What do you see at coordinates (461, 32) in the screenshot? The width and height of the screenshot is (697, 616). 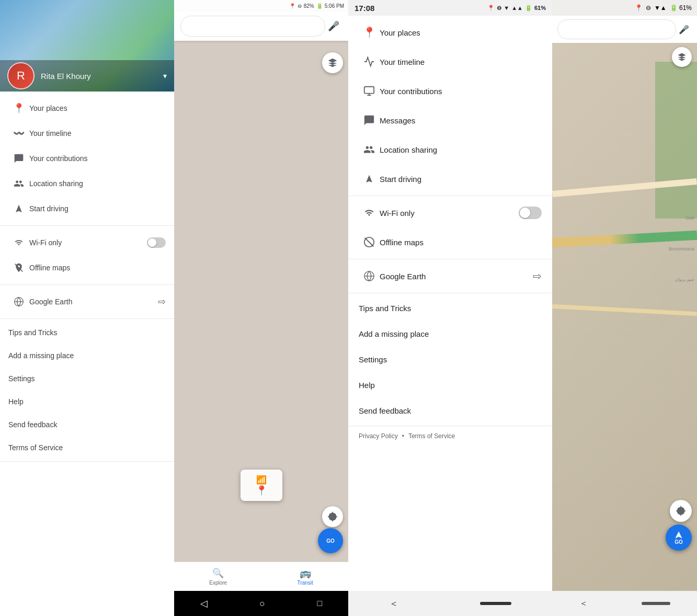 I see `right-your-places-label: Your places` at bounding box center [461, 32].